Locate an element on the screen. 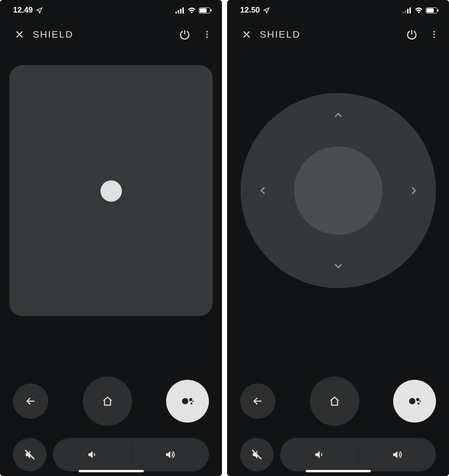  status-time: 12.49 is located at coordinates (23, 10).